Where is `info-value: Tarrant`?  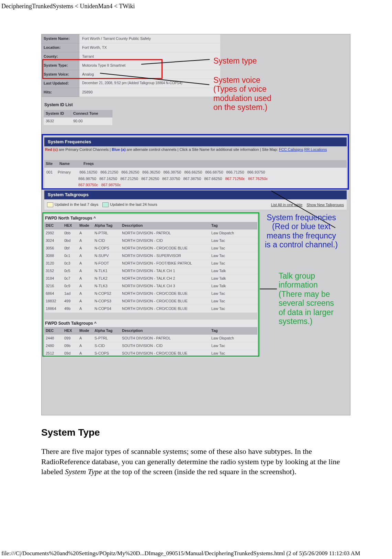
info-value: Tarrant is located at coordinates (150, 57).